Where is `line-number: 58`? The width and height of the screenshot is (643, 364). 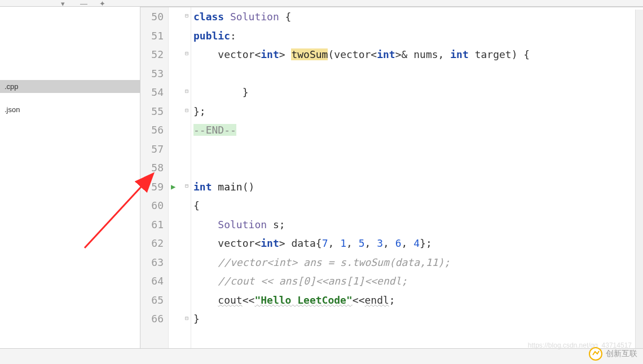
line-number: 58 is located at coordinates (152, 168).